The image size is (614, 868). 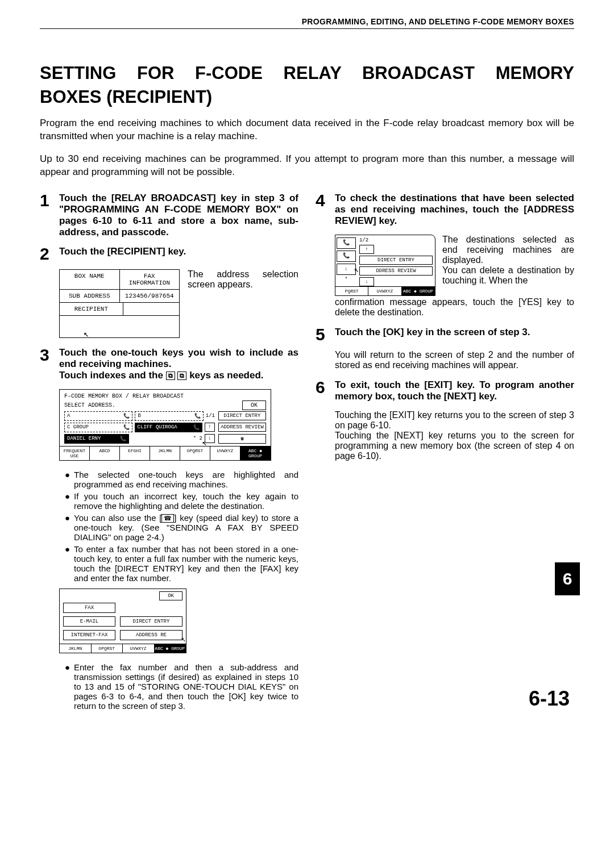 I want to click on fax-button: FAX, so click(x=89, y=608).